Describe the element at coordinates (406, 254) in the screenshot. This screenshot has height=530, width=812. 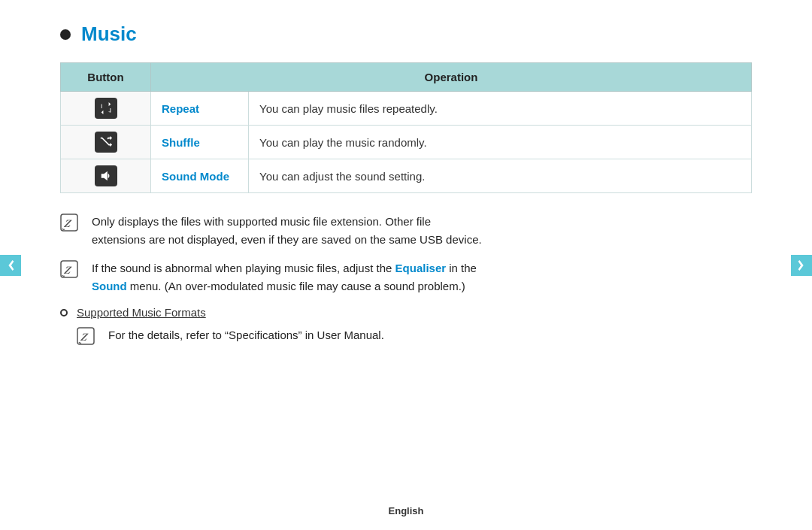
I see `notes-section: 𝒁 Only displays the files with supported…` at that location.